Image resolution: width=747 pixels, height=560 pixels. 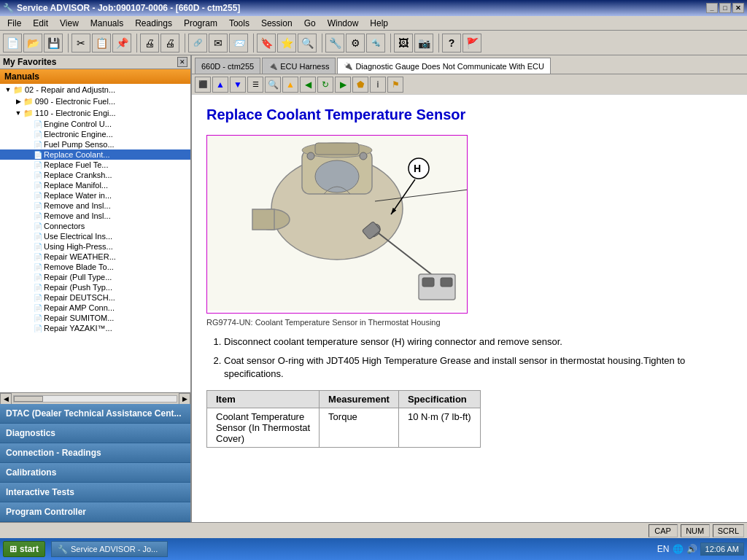 What do you see at coordinates (81, 43) in the screenshot?
I see `cut-button: ✂` at bounding box center [81, 43].